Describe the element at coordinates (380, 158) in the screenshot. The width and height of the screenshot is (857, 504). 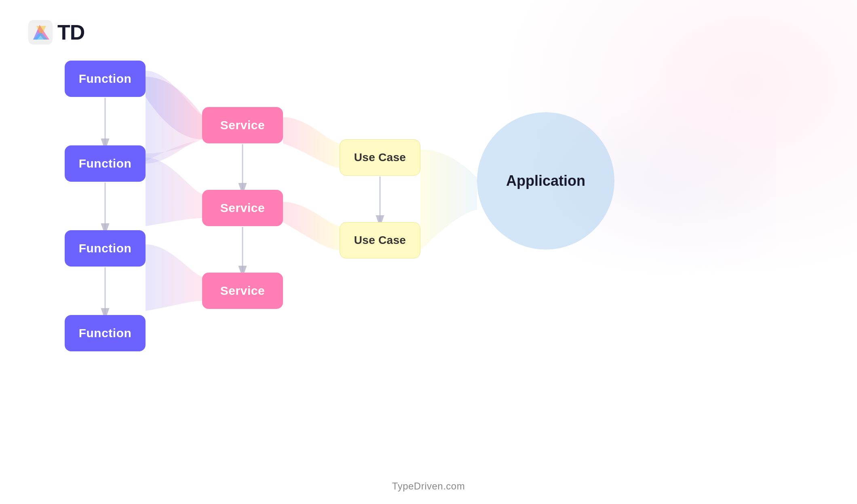
I see `usecase-box-1: Use Case` at that location.